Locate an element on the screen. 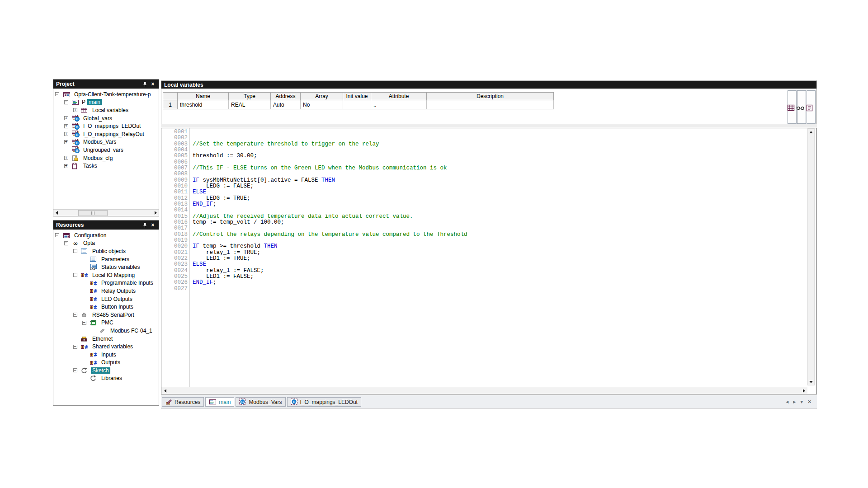  ethernet-icon is located at coordinates (86, 339).